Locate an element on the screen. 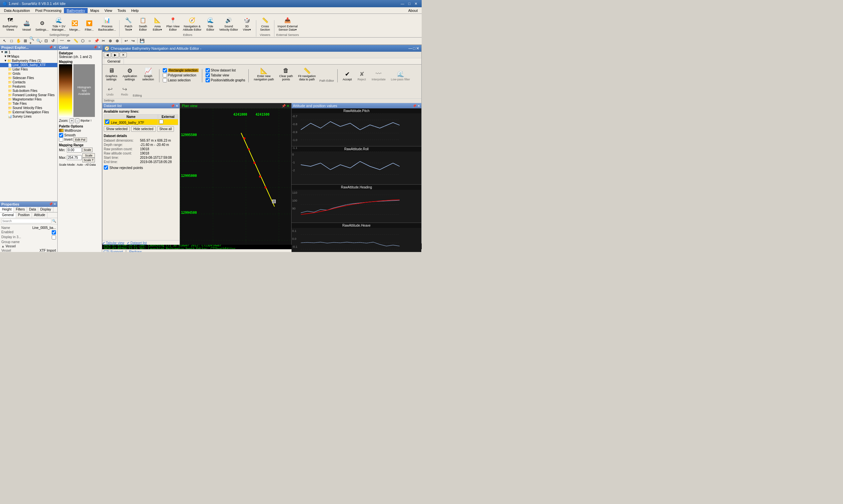  minimize-button: — is located at coordinates (402, 4).